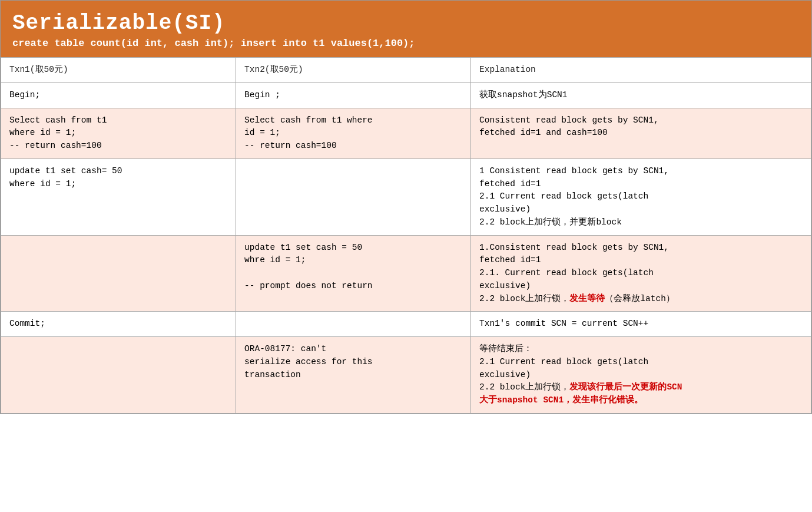 The image size is (812, 512). What do you see at coordinates (353, 375) in the screenshot?
I see `cell-txn2: ORA-08177: can't serialize access for th…` at bounding box center [353, 375].